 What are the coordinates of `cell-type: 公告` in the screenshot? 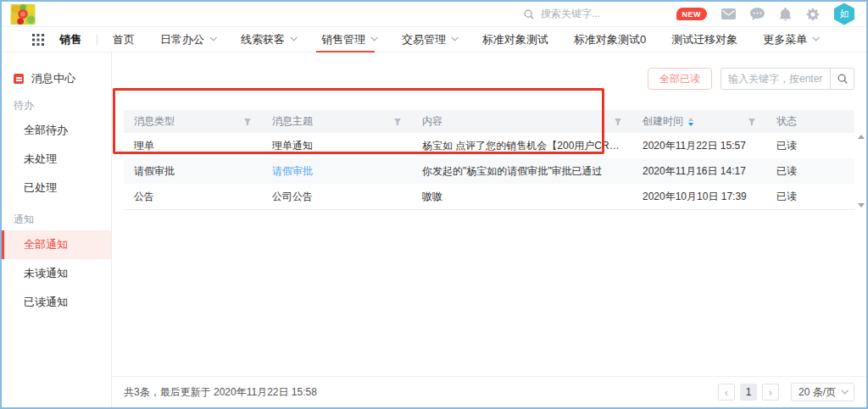 It's located at (193, 196).